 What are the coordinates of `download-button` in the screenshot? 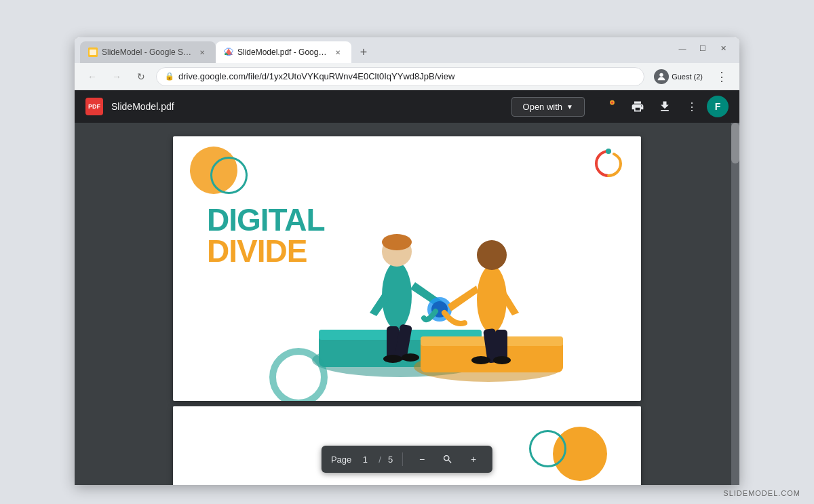 It's located at (665, 106).